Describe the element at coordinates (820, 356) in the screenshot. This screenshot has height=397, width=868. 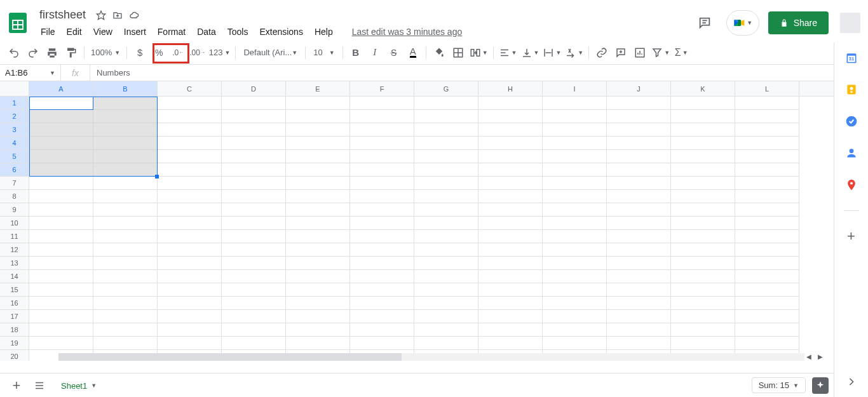
I see `scroll-right-icon: ▶` at that location.